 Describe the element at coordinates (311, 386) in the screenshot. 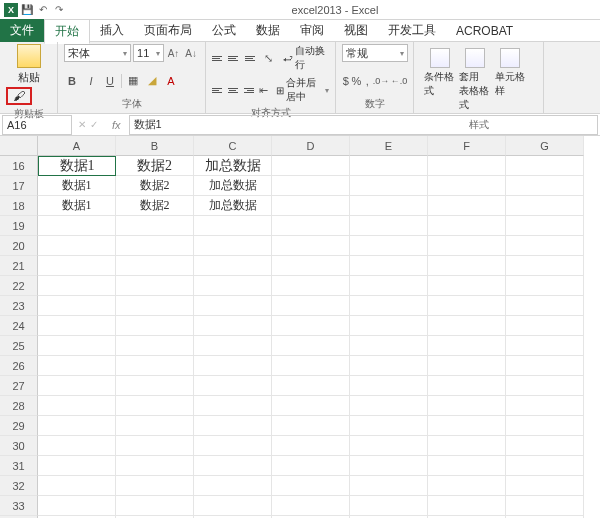

I see `cell-D27` at that location.